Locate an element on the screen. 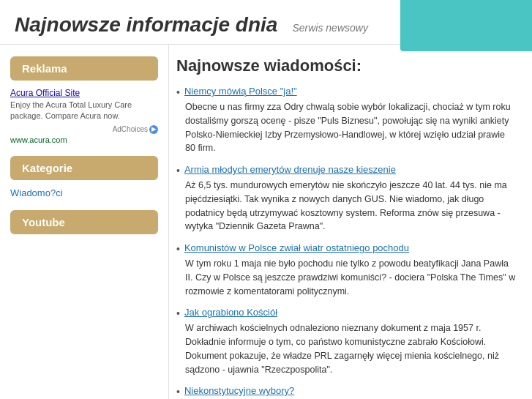 The image size is (532, 399). news-item: •Niemcy mówią Polsce "ja!"Obecne u nas f… is located at coordinates (347, 120).